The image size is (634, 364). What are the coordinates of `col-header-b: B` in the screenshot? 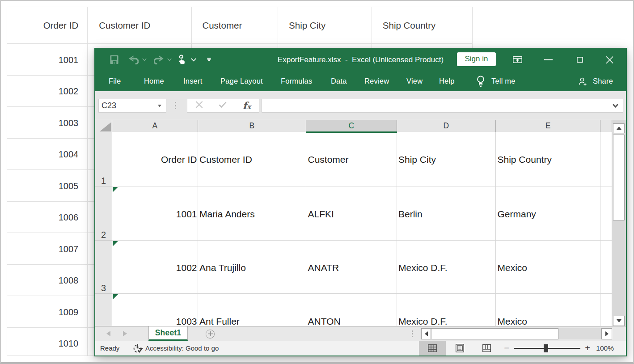 It's located at (252, 126).